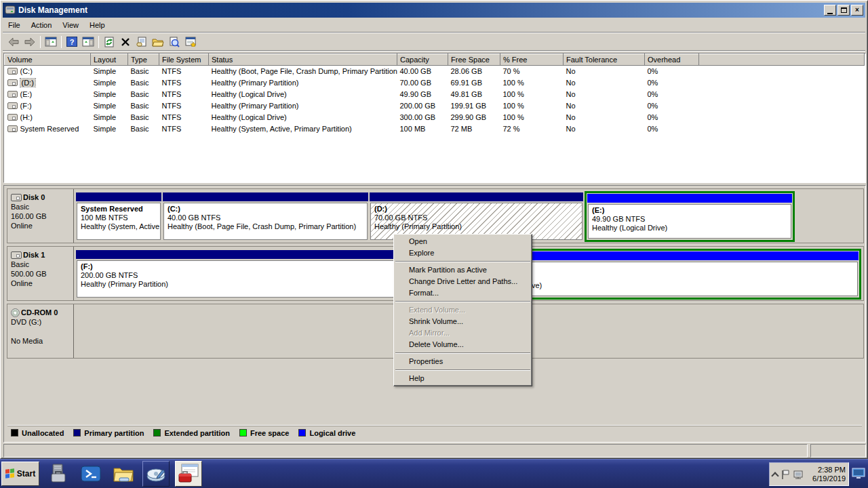  I want to click on minimize-button, so click(830, 10).